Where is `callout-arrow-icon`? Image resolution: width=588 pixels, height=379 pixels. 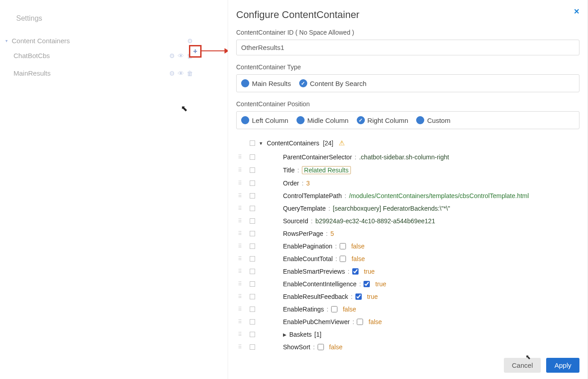
callout-arrow-icon is located at coordinates (215, 51).